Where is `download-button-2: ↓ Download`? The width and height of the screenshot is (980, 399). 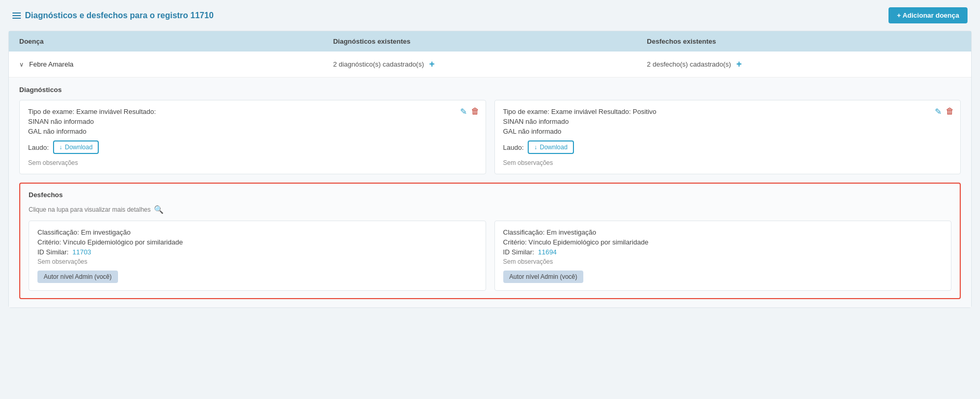 download-button-2: ↓ Download is located at coordinates (551, 147).